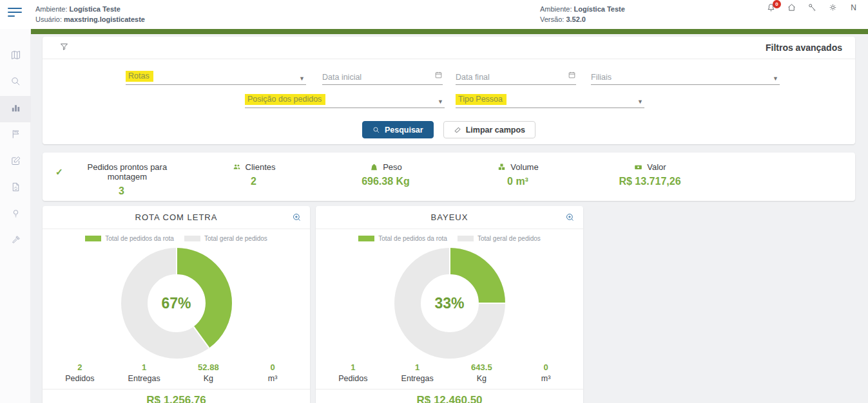  What do you see at coordinates (285, 99) in the screenshot?
I see `posicao-pedidos-label: Posição dos pedidos` at bounding box center [285, 99].